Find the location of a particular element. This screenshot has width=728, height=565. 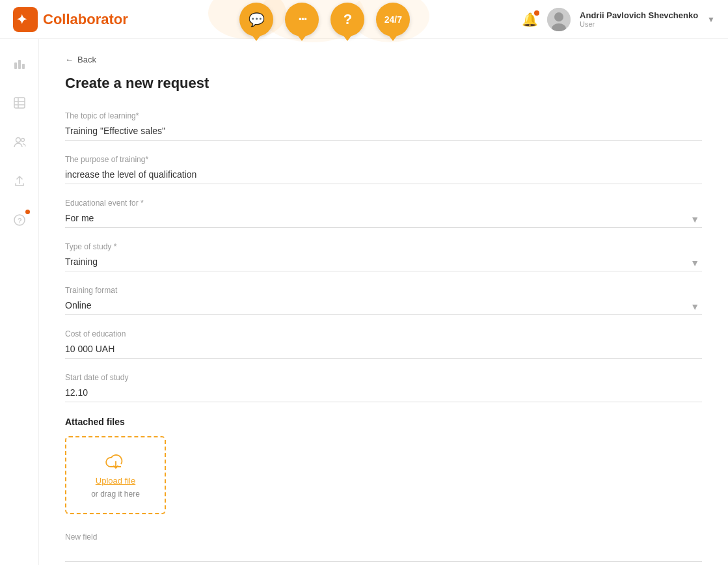

study-type-label: Type of study * is located at coordinates (384, 247).